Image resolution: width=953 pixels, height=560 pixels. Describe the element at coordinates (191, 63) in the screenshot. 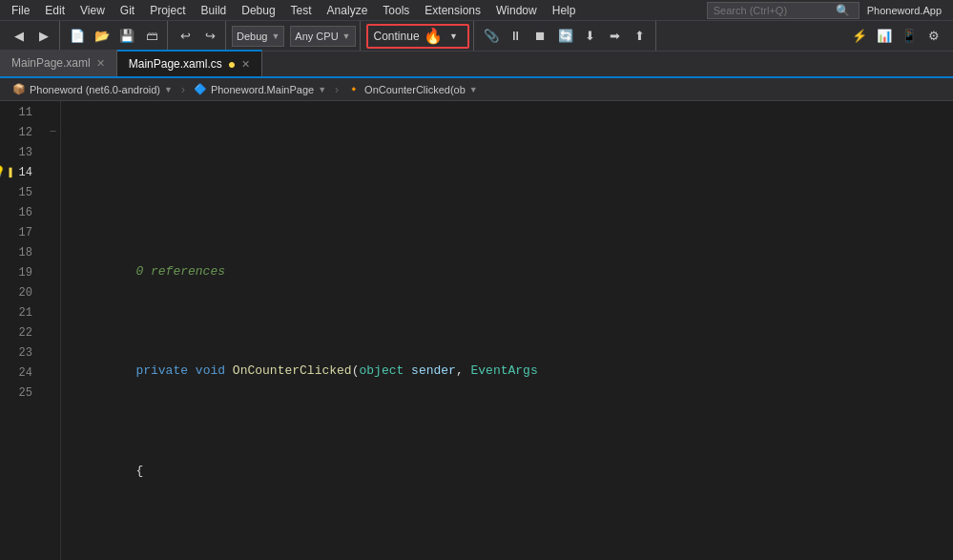

I see `tab-mainpage-xaml-cs: MainPage.xaml.cs ● ✕` at that location.